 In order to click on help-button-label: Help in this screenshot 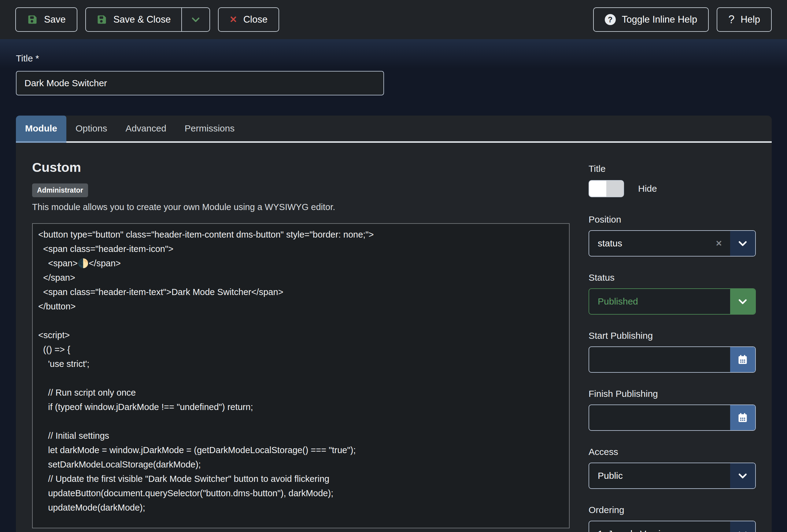, I will do `click(750, 20)`.